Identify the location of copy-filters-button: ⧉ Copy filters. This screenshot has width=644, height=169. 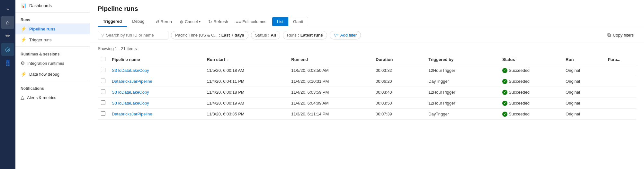
(621, 35).